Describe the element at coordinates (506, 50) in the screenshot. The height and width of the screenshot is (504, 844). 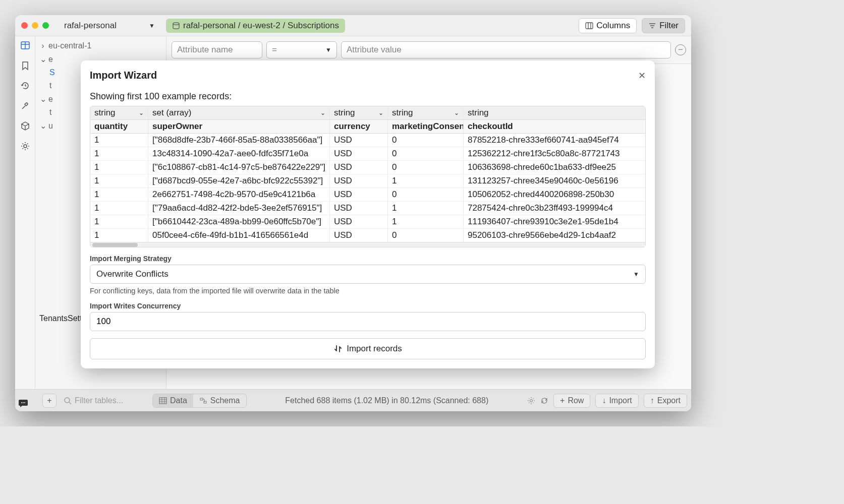
I see `attribute-value-input: Attribute value` at that location.